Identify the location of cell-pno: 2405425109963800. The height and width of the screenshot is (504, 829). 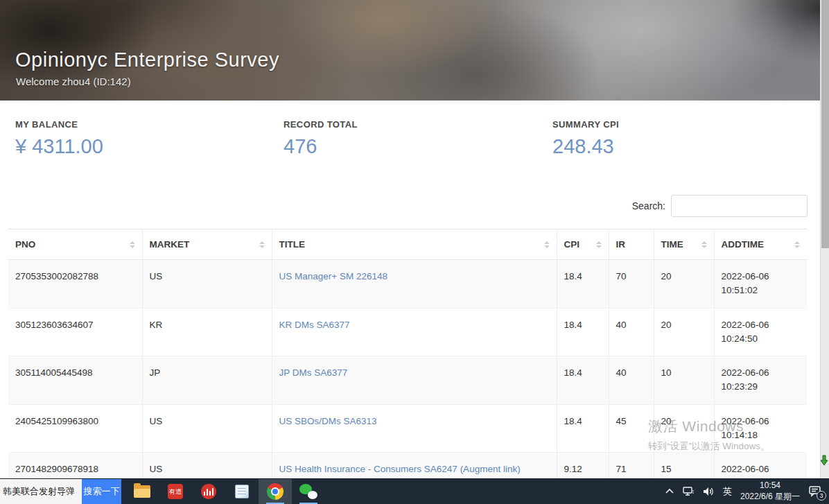
(75, 428).